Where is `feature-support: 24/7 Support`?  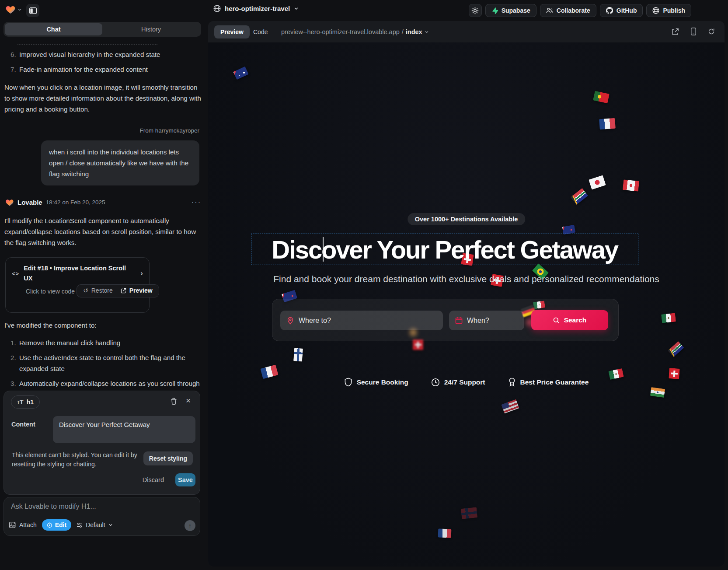 feature-support: 24/7 Support is located at coordinates (458, 382).